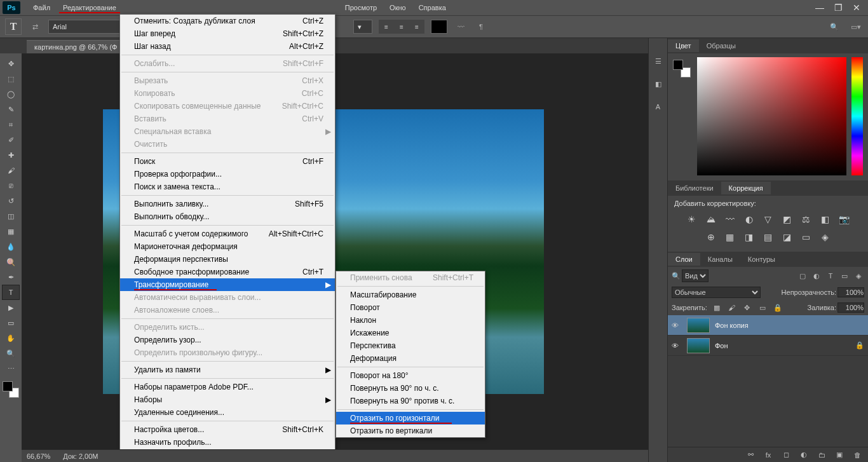 This screenshot has width=868, height=462. Describe the element at coordinates (11, 323) in the screenshot. I see `rectangle-tool-icon: ▭` at that location.